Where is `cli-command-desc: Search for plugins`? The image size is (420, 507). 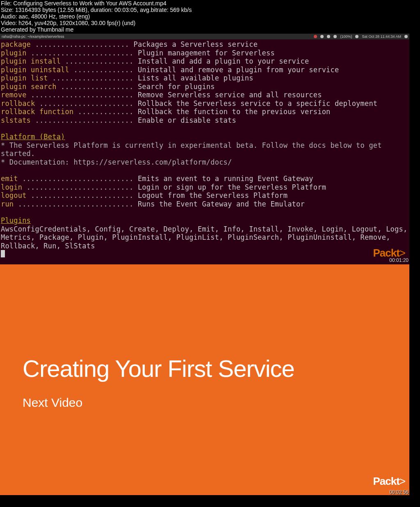 cli-command-desc: Search for plugins is located at coordinates (174, 87).